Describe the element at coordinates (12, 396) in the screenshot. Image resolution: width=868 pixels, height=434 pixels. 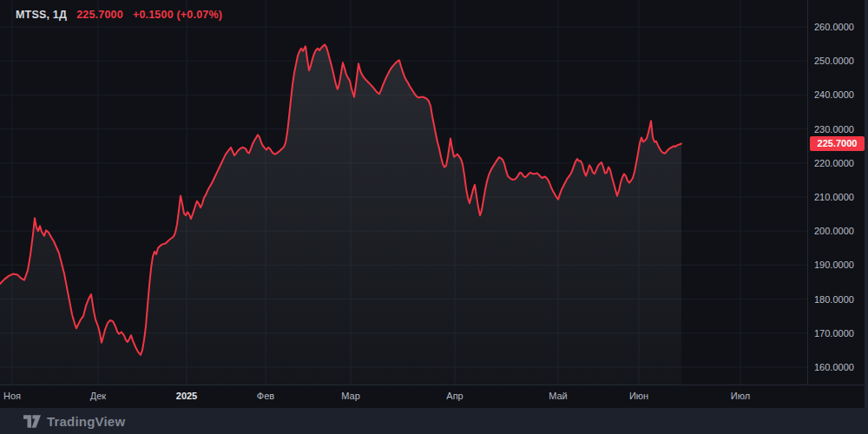
I see `time-axis-label: Ноя` at that location.